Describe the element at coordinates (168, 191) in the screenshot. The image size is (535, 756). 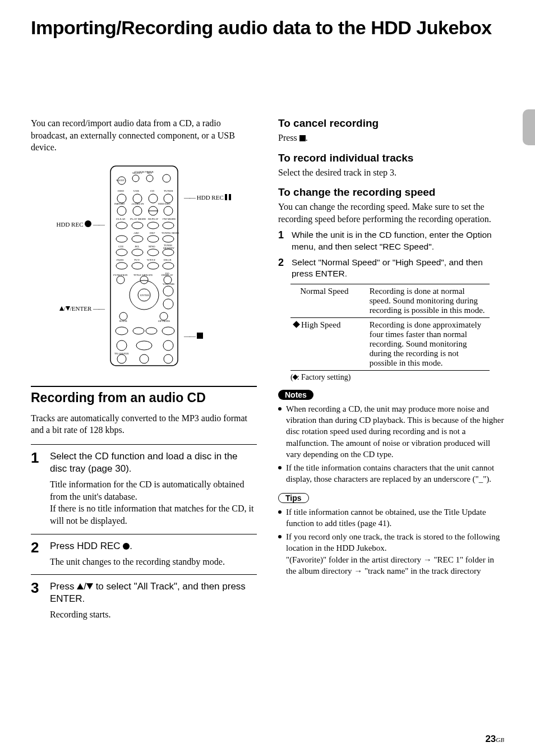
I see `svg-text: TUNER` at that location.